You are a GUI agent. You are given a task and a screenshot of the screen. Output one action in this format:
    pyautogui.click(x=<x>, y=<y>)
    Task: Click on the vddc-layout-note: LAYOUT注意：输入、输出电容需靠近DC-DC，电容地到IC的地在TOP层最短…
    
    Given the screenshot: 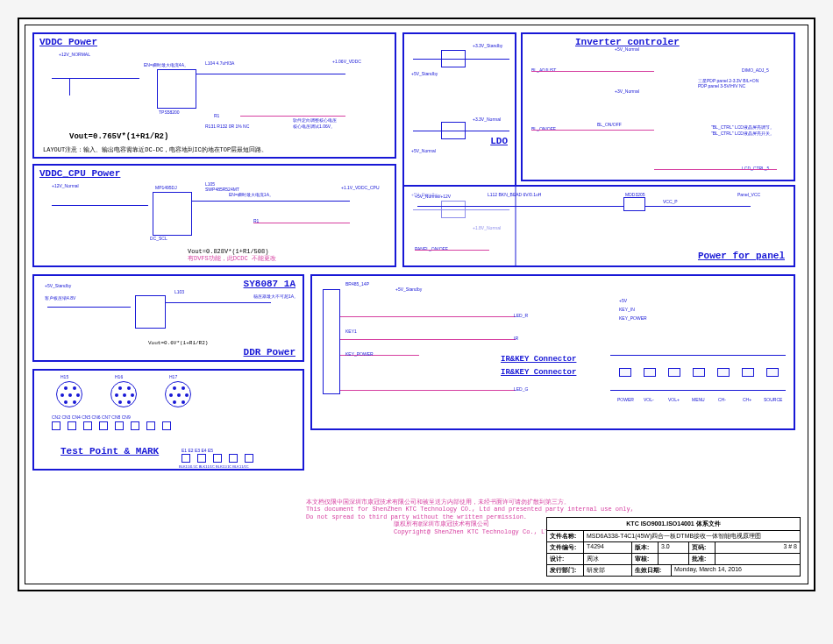 What is the action you would take?
    pyautogui.click(x=155, y=150)
    